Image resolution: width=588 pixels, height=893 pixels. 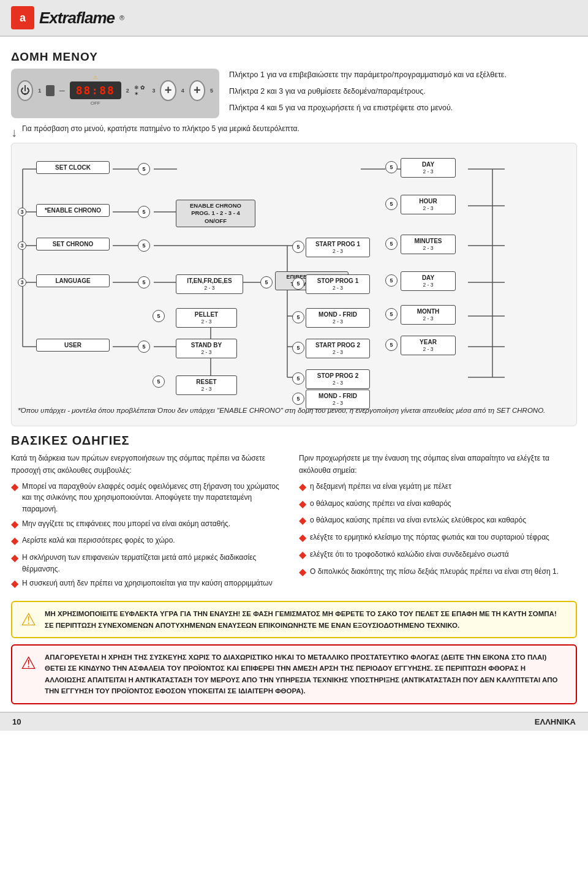 What do you see at coordinates (25, 91) in the screenshot?
I see `power-button: ⏻` at bounding box center [25, 91].